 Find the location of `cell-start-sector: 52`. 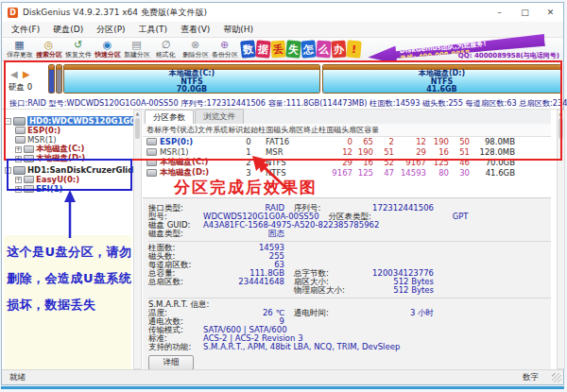

cell-start-sector: 52 is located at coordinates (384, 162).